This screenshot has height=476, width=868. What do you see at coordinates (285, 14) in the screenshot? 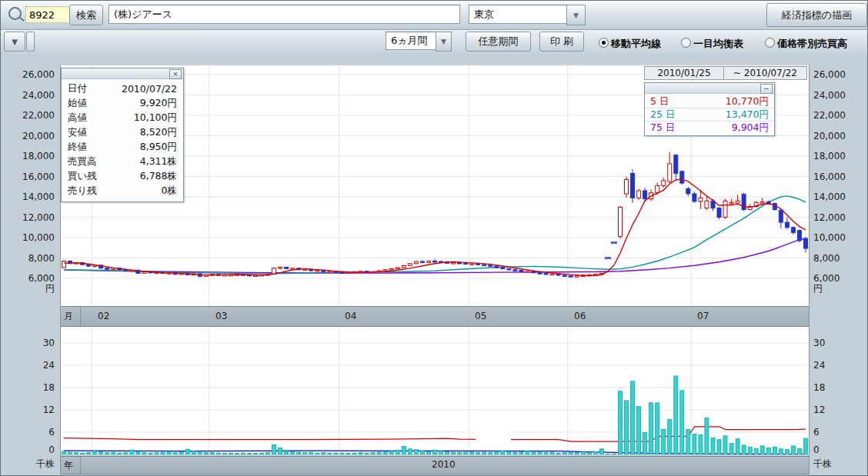
I see `company-name-field: (株)ジアース` at bounding box center [285, 14].